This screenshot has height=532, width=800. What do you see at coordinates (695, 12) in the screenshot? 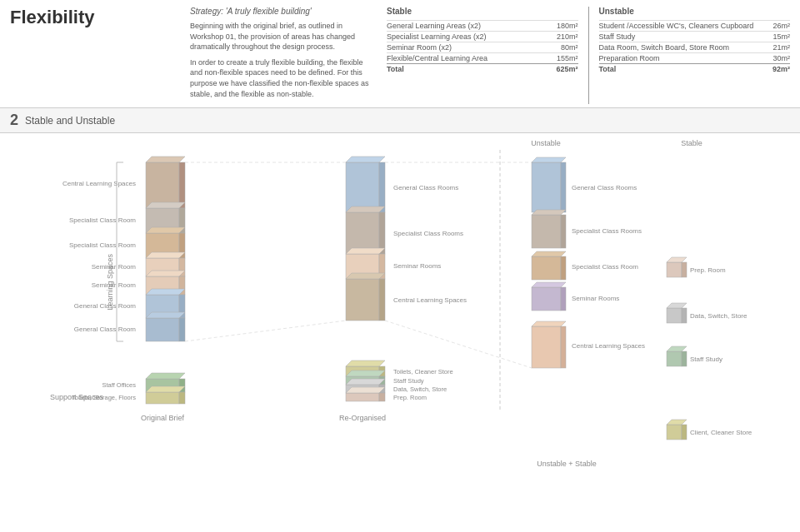
I see `unstable-header: Unstable` at bounding box center [695, 12].